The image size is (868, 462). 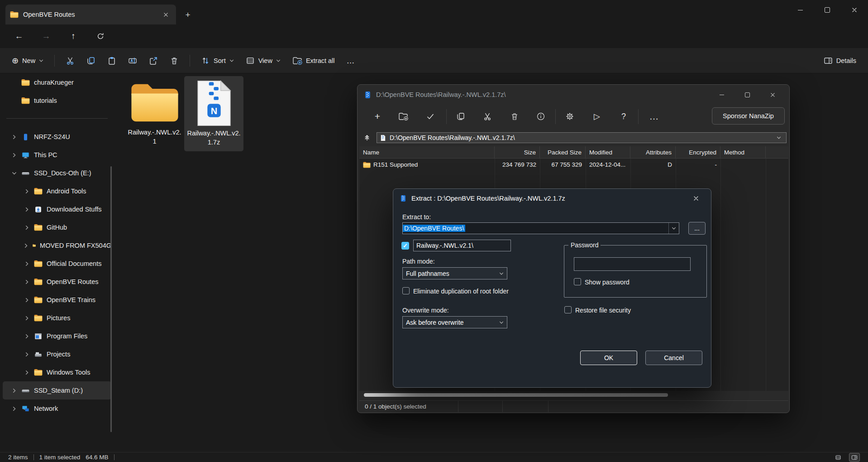 I want to click on sidebar-item-openbve-trains: OpenBVE Trains, so click(x=57, y=300).